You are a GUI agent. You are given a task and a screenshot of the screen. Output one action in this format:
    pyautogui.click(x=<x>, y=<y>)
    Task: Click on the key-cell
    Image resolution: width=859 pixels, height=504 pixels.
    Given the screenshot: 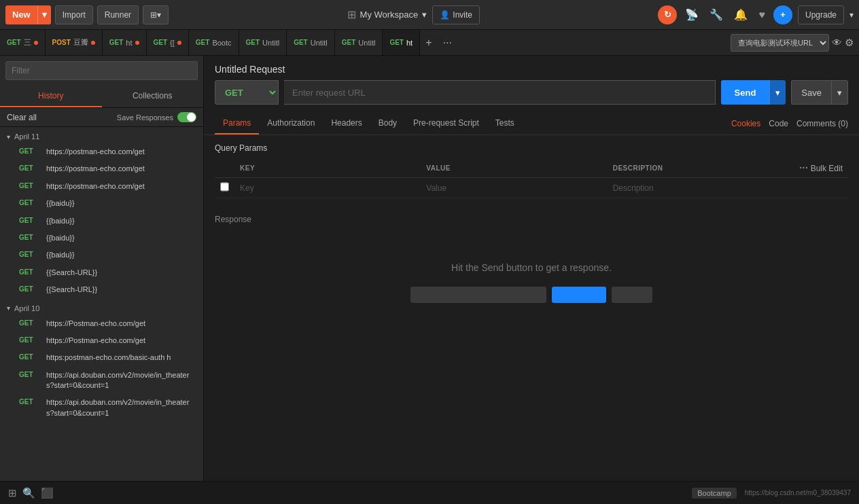 What is the action you would take?
    pyautogui.click(x=328, y=188)
    